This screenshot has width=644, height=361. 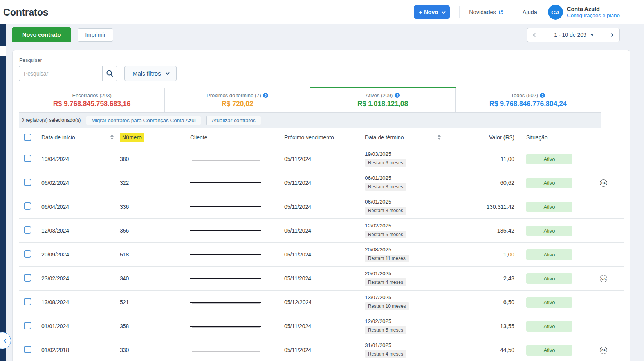 What do you see at coordinates (150, 74) in the screenshot?
I see `more-filters-button: Mais filtros` at bounding box center [150, 74].